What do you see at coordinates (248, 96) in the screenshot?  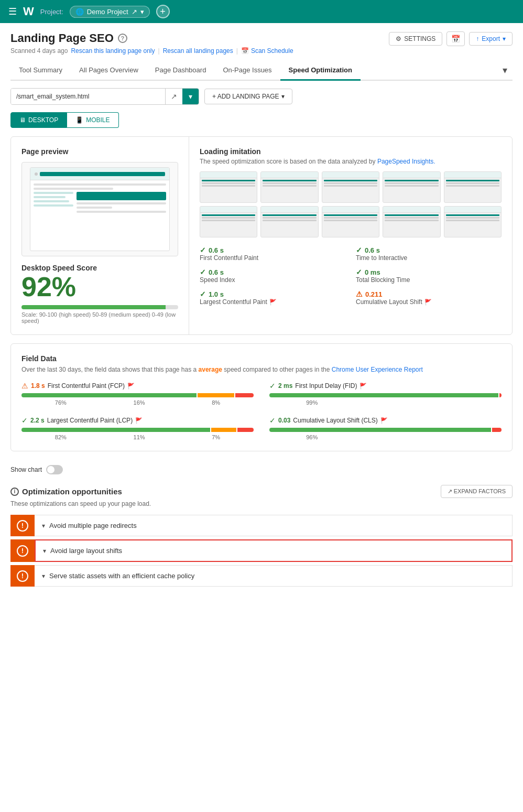 I see `add-landing-page-button: + ADD LANDING PAGE ▾` at bounding box center [248, 96].